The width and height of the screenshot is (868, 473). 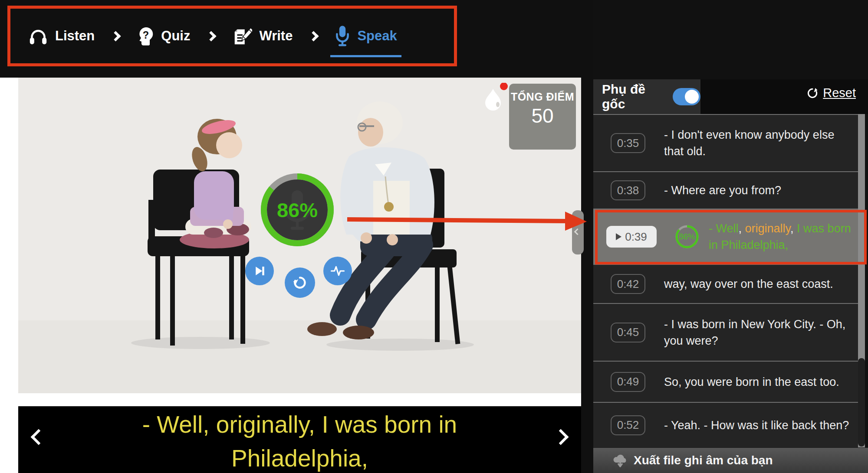 What do you see at coordinates (620, 460) in the screenshot?
I see `cloud-download-icon` at bounding box center [620, 460].